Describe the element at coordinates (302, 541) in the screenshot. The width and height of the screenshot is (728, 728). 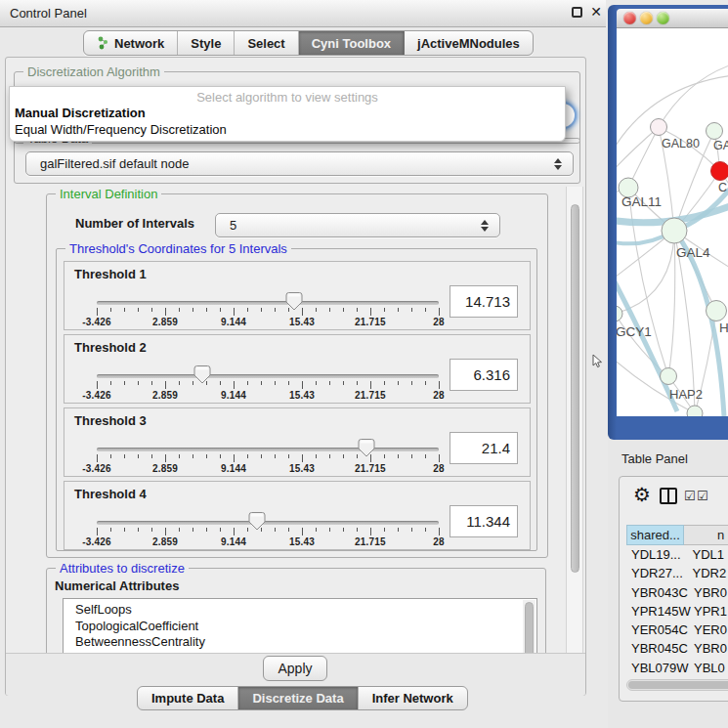
I see `axis-tick-label: 15.43` at that location.